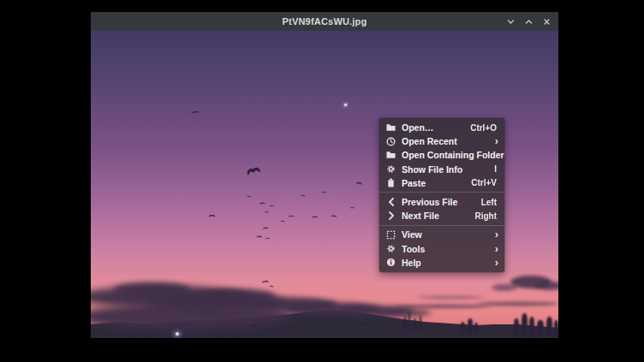 This screenshot has width=644, height=362. I want to click on window-title: PtVN9fACsWU.jpg, so click(325, 21).